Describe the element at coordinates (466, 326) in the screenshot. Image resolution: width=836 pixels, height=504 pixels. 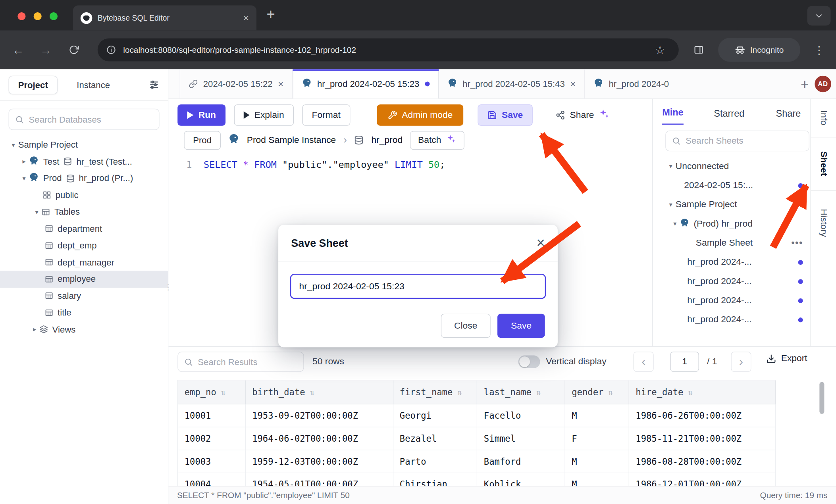
I see `modal-close-button: Close` at that location.